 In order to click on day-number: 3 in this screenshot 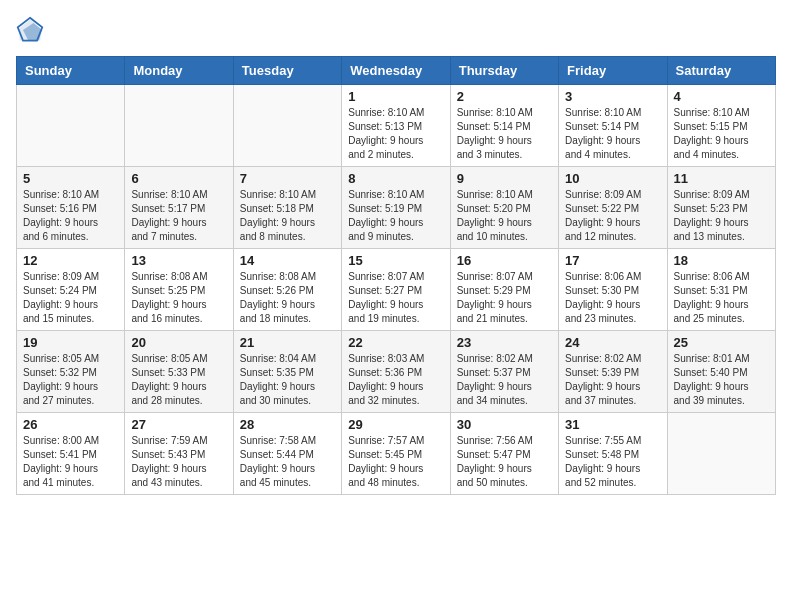, I will do `click(612, 96)`.